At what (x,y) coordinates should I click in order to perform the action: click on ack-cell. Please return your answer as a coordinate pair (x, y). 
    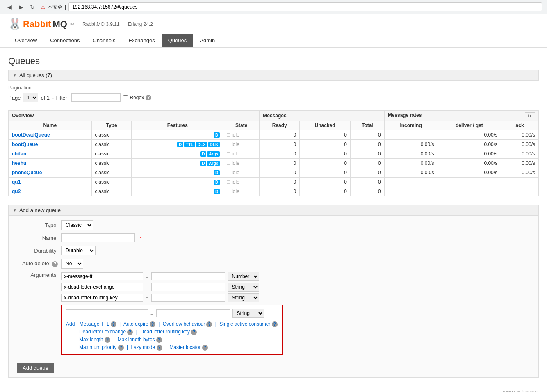
    Looking at the image, I should click on (520, 192).